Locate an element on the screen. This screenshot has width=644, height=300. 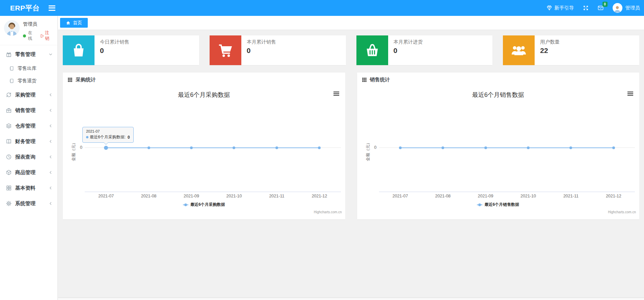
legend-marker is located at coordinates (186, 205).